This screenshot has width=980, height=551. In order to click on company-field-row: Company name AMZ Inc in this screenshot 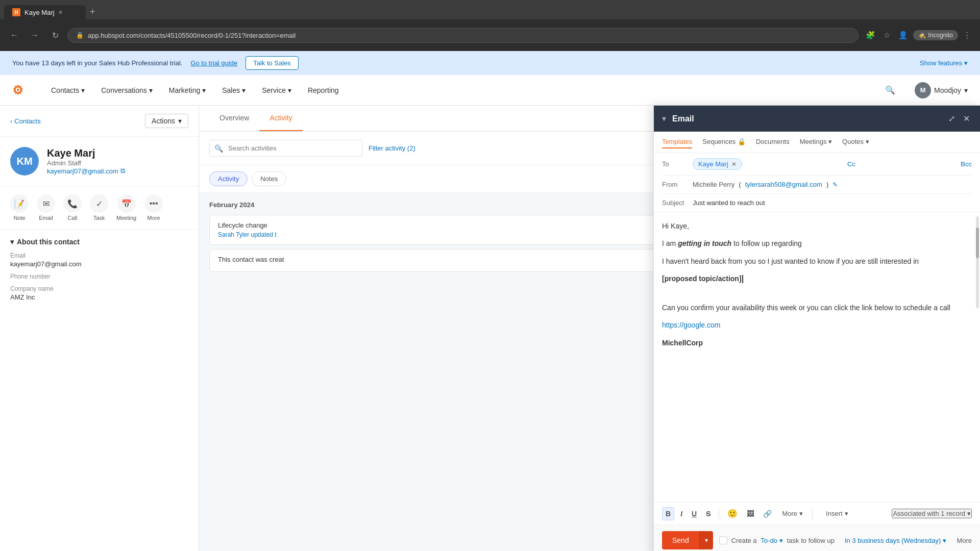, I will do `click(99, 293)`.